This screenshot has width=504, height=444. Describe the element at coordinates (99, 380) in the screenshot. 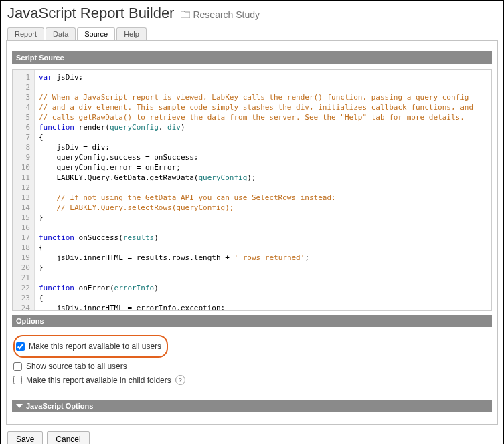

I see `option-label: Make this report available in child fold…` at that location.